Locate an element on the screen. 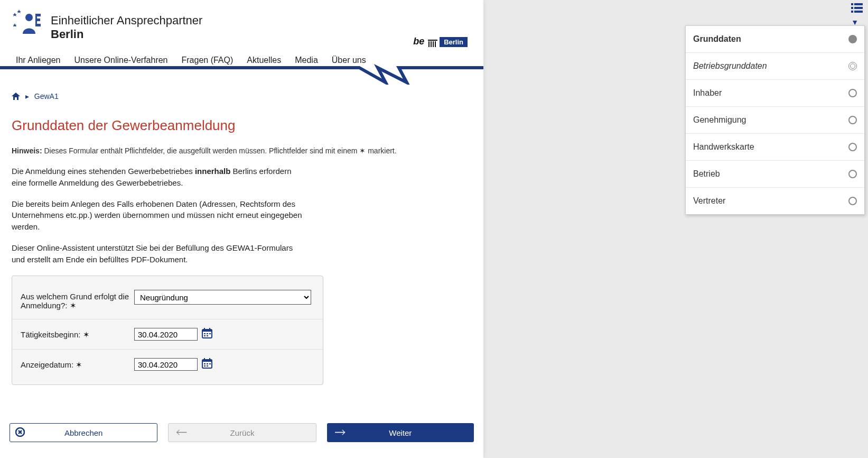  cancel-icon is located at coordinates (20, 433).